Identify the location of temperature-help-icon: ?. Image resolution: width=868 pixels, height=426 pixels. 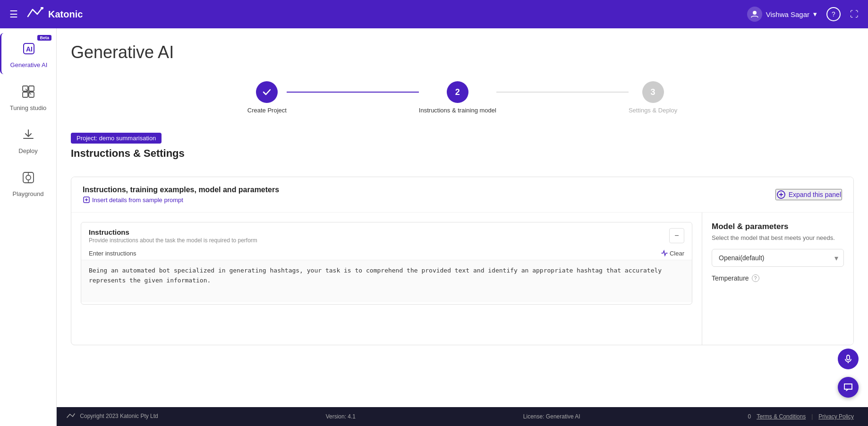
(756, 278).